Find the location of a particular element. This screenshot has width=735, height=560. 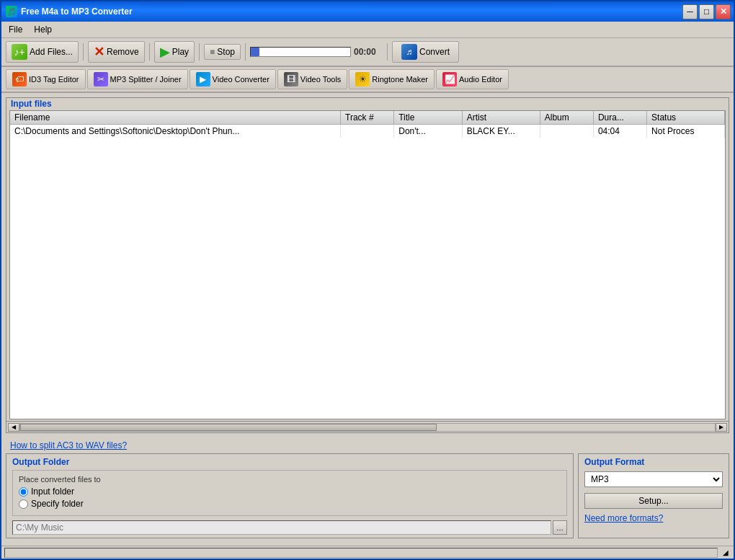

scrollbar-track is located at coordinates (368, 427).